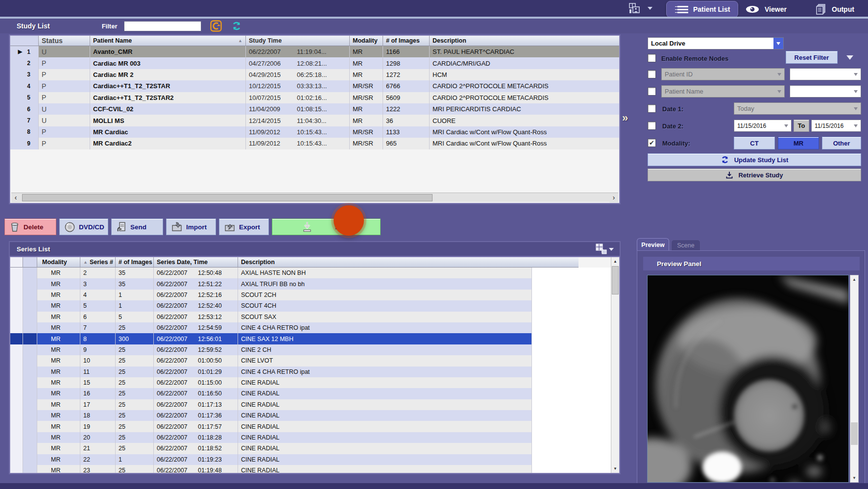  Describe the element at coordinates (30, 227) in the screenshot. I see `delete-button: Delete` at that location.